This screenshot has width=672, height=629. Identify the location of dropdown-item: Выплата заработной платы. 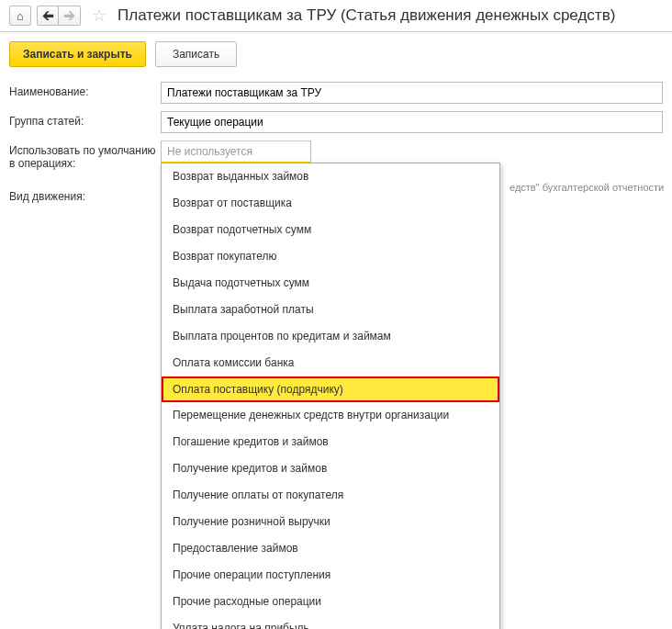
(330, 310).